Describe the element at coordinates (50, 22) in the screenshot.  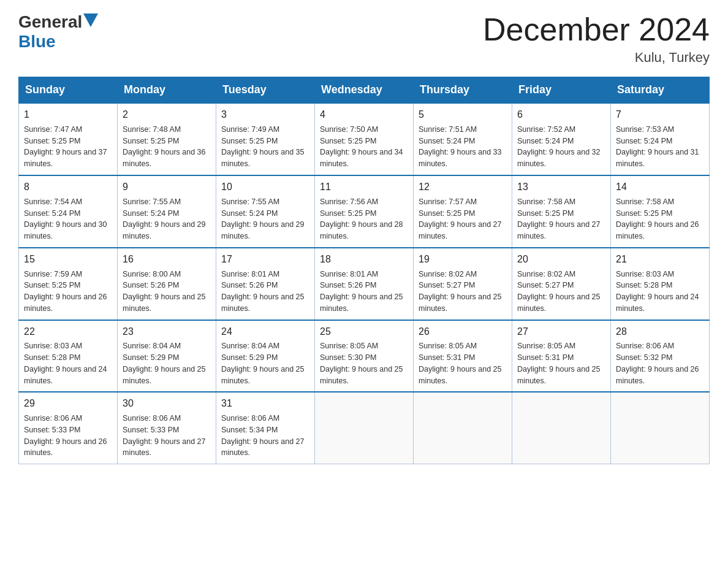
I see `logo-general-text: General` at that location.